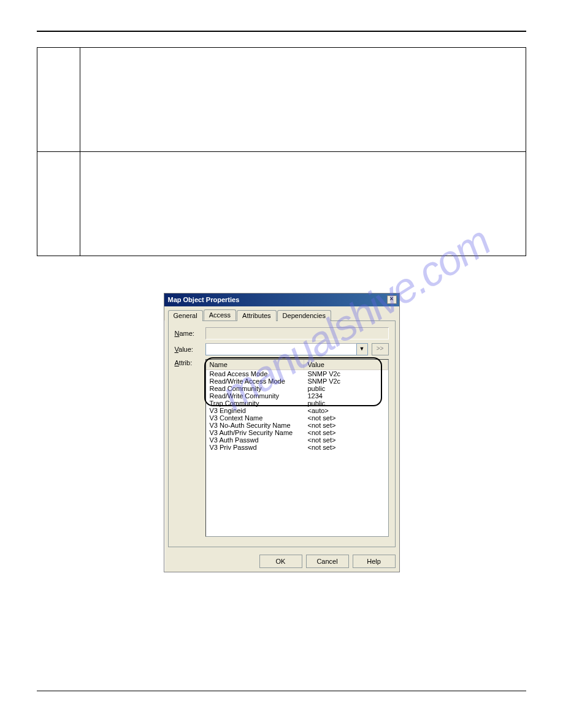  What do you see at coordinates (204, 300) in the screenshot?
I see `dialog-title: Map Object Properties` at bounding box center [204, 300].